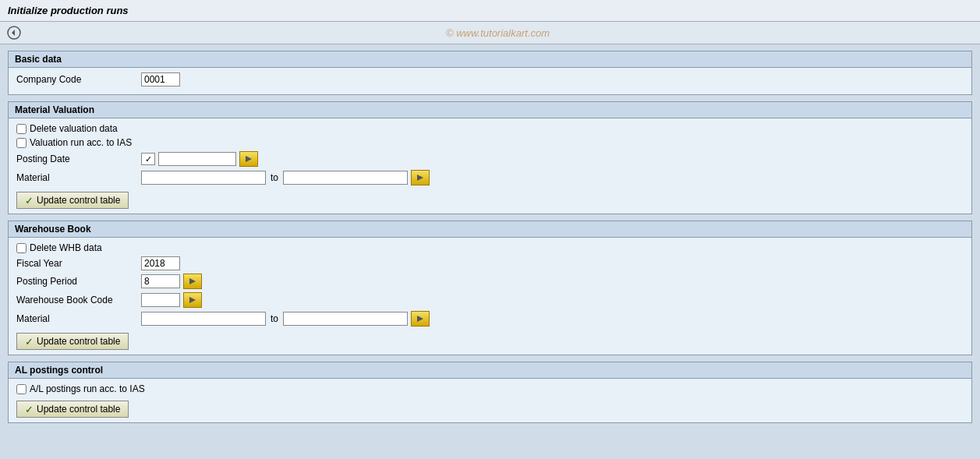 This screenshot has width=980, height=459. I want to click on posting-period-row: Posting Period, so click(490, 281).